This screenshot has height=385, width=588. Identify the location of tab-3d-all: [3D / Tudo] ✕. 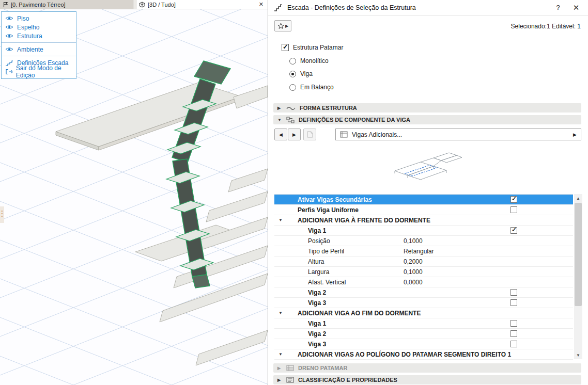
(202, 4).